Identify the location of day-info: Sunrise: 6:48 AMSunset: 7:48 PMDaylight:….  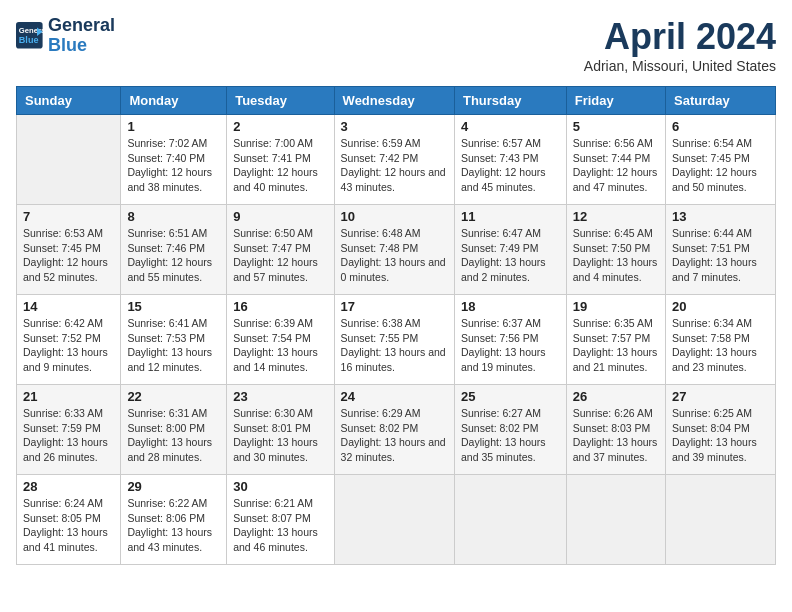
(394, 256).